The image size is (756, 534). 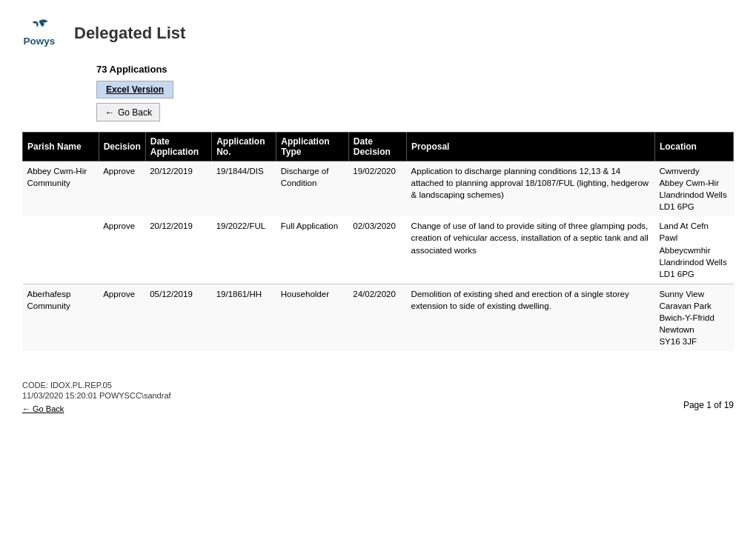 I want to click on cell-app-no: 19/1844/DIS, so click(x=245, y=190).